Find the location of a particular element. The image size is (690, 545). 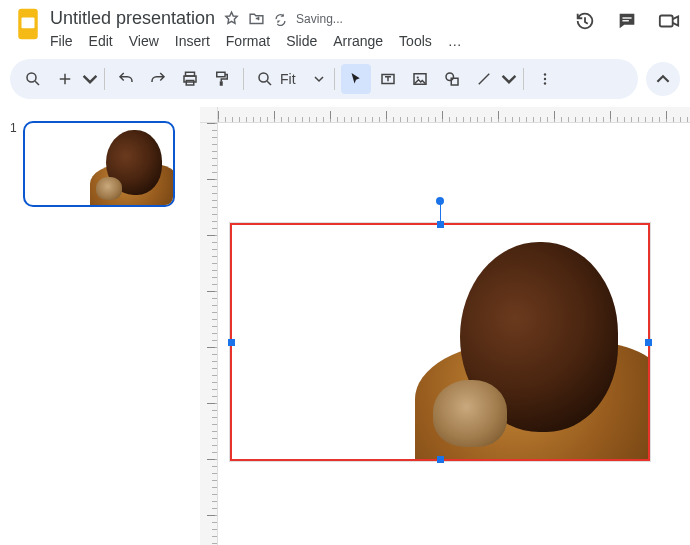

vertical-ruler is located at coordinates (209, 334).